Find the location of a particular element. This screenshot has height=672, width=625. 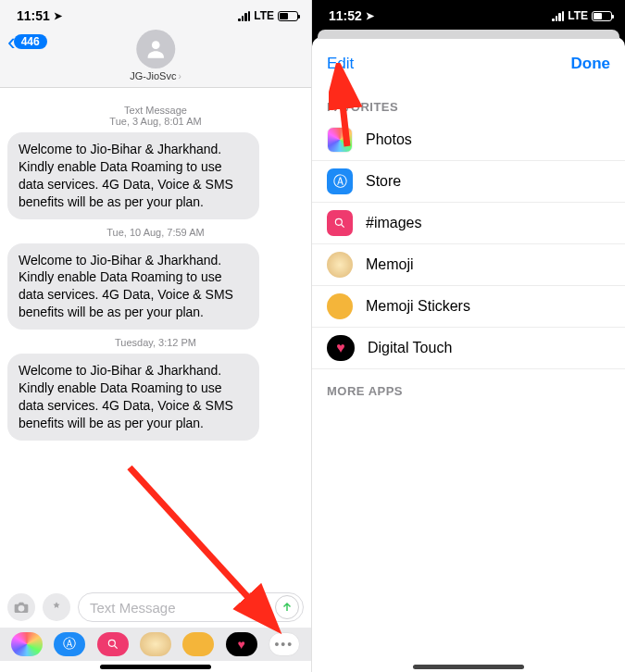

app-store: Ⓐ is located at coordinates (69, 644).